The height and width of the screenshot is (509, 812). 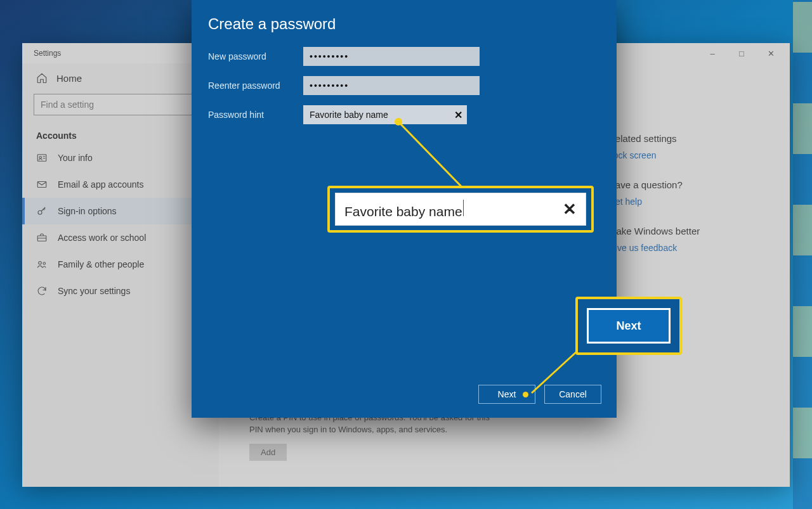 What do you see at coordinates (629, 326) in the screenshot?
I see `callout-next-button: Next` at bounding box center [629, 326].